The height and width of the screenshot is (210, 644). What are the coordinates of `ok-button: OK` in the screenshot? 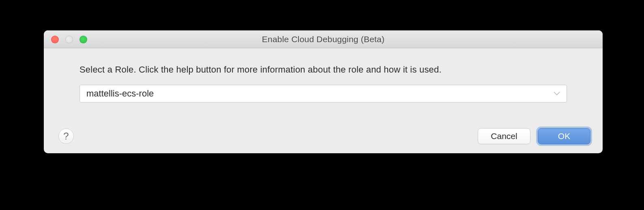 It's located at (564, 136).